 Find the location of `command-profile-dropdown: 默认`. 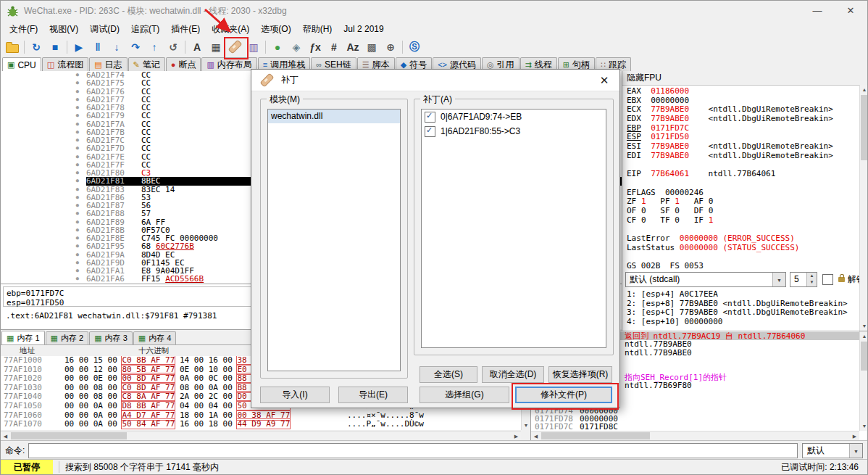

command-profile-dropdown: 默认 is located at coordinates (832, 451).